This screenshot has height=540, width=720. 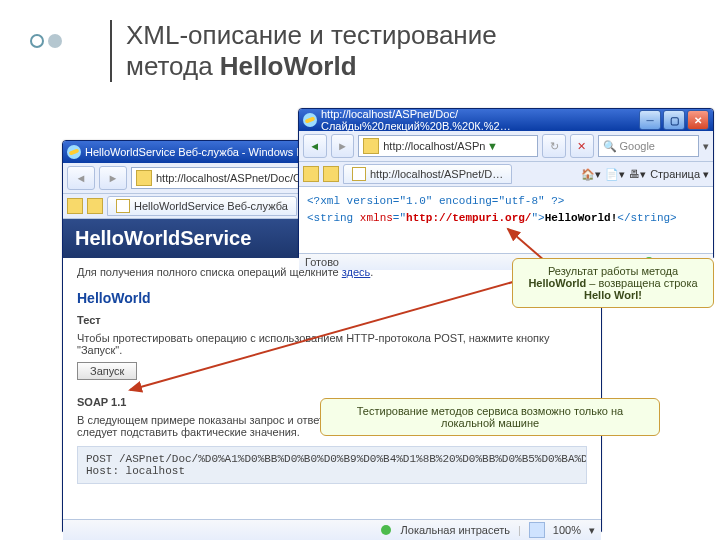 I want to click on slide-title-prefix: метода, so click(x=173, y=66).